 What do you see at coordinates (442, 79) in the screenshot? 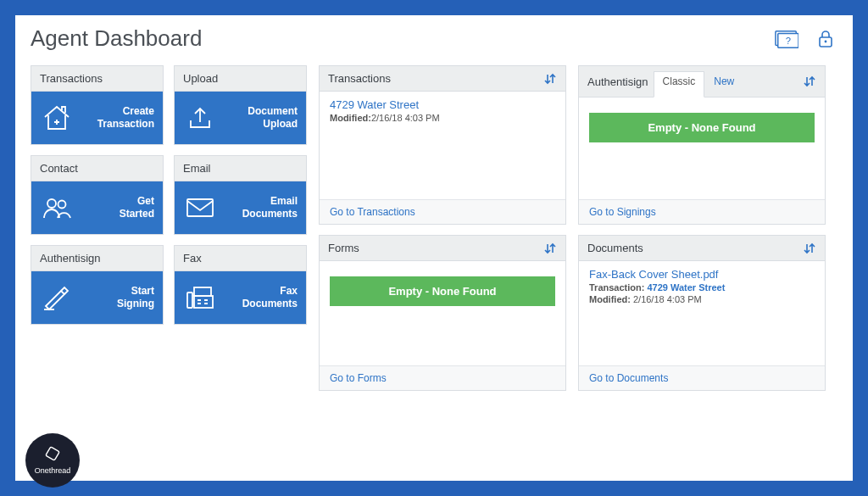
I see `panel-head: Transactions` at bounding box center [442, 79].